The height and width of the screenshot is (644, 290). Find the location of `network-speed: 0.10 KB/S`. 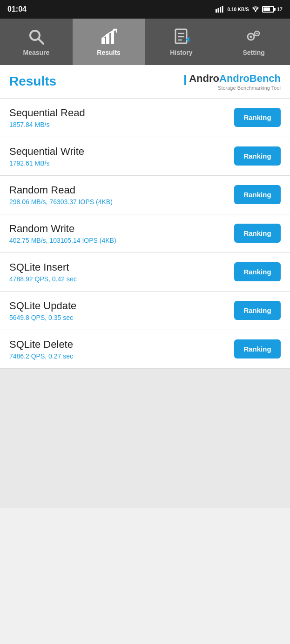

network-speed: 0.10 KB/S is located at coordinates (238, 9).